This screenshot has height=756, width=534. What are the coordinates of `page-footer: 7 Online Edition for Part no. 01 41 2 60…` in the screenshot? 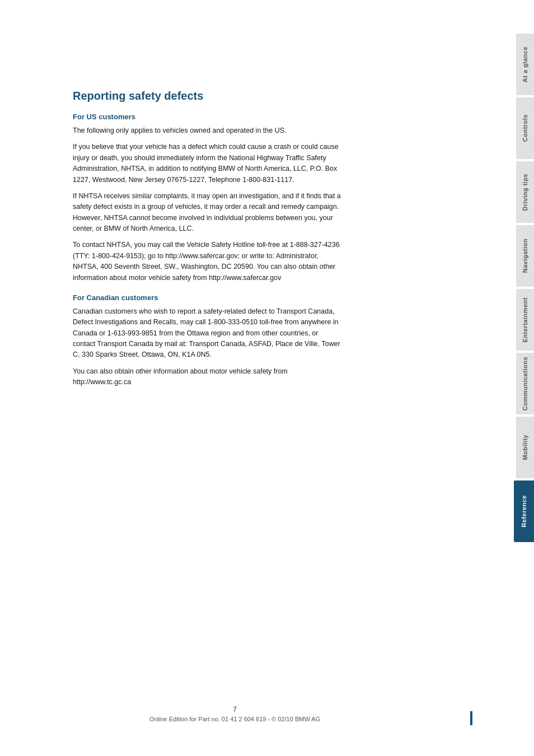 It's located at (235, 714).